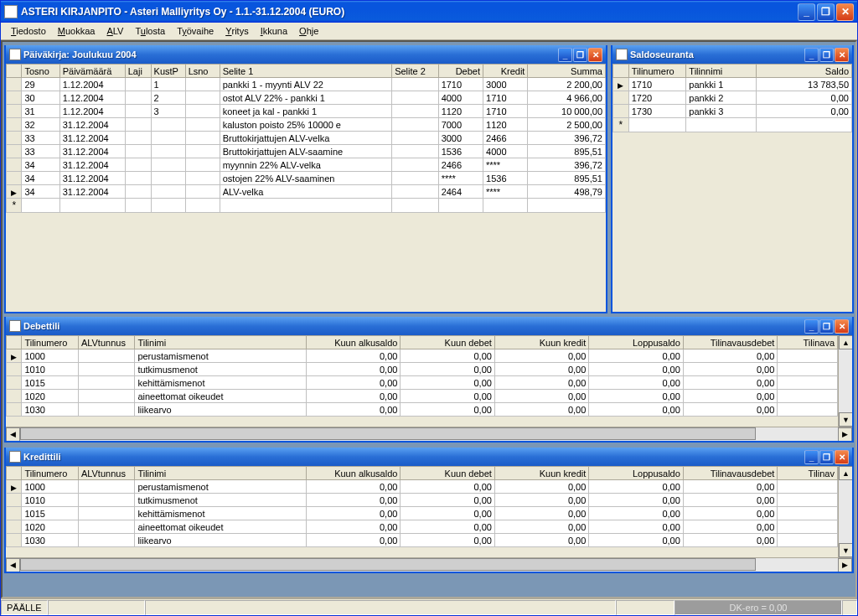  What do you see at coordinates (305, 71) in the screenshot?
I see `column-header: Selite 1` at bounding box center [305, 71].